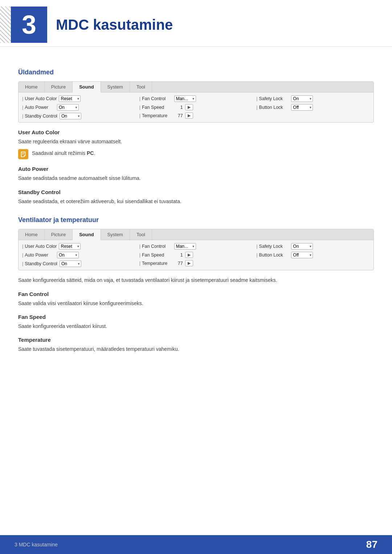  What do you see at coordinates (196, 141) in the screenshot?
I see `body-user-auto-color: Saate reguleerida ekraani värve automaat…` at bounding box center [196, 141].